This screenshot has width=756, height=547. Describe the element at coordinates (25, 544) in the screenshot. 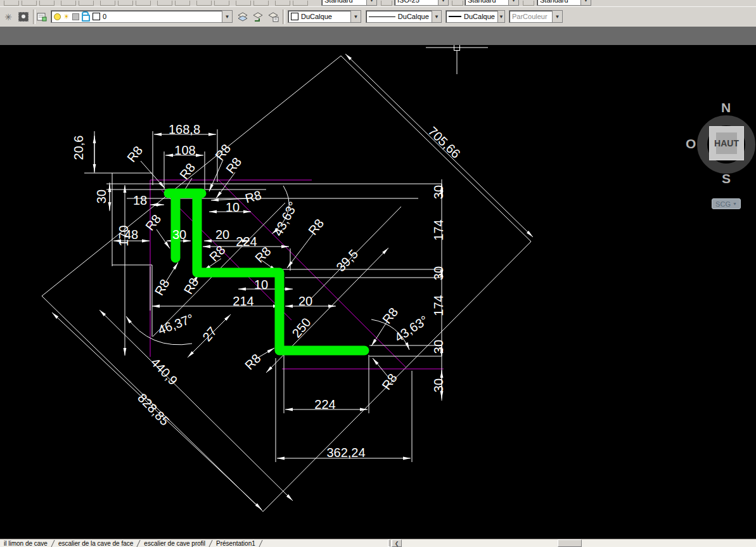

I see `tab-limon-de-cave: il limon de cave` at that location.